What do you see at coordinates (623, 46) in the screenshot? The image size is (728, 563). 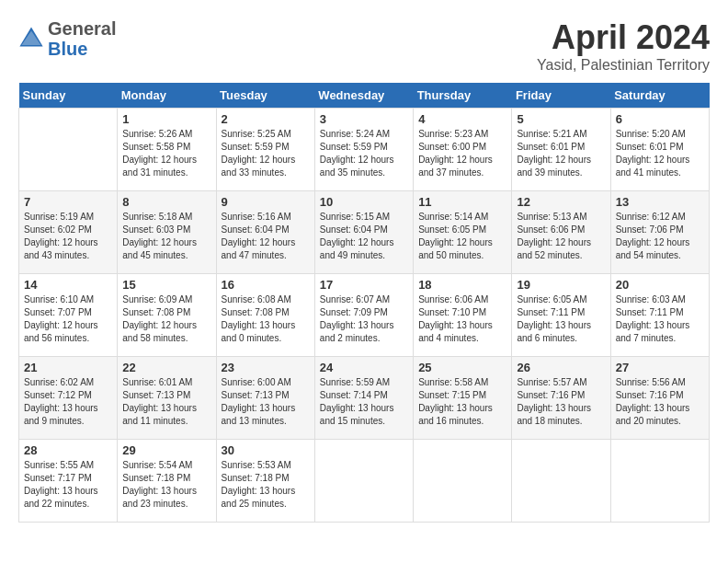 I see `title-area: April 2024 Yasid, Palestinian Territory` at bounding box center [623, 46].